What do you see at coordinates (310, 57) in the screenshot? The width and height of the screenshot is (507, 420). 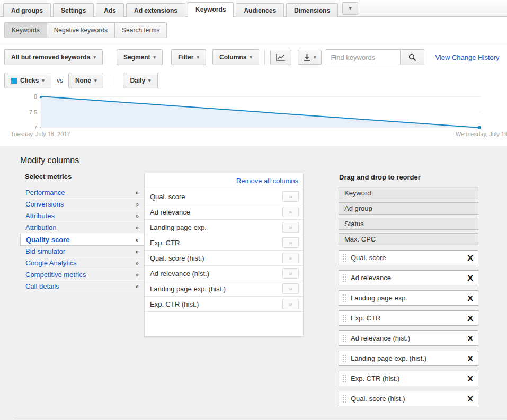 I see `download-button: ▾` at bounding box center [310, 57].